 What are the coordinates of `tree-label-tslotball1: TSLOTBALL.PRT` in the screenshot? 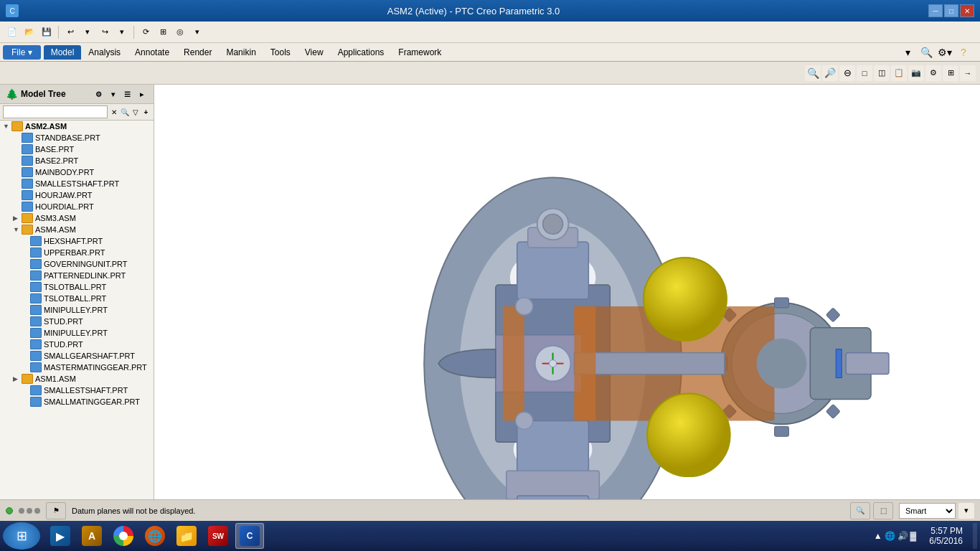 It's located at (75, 287).